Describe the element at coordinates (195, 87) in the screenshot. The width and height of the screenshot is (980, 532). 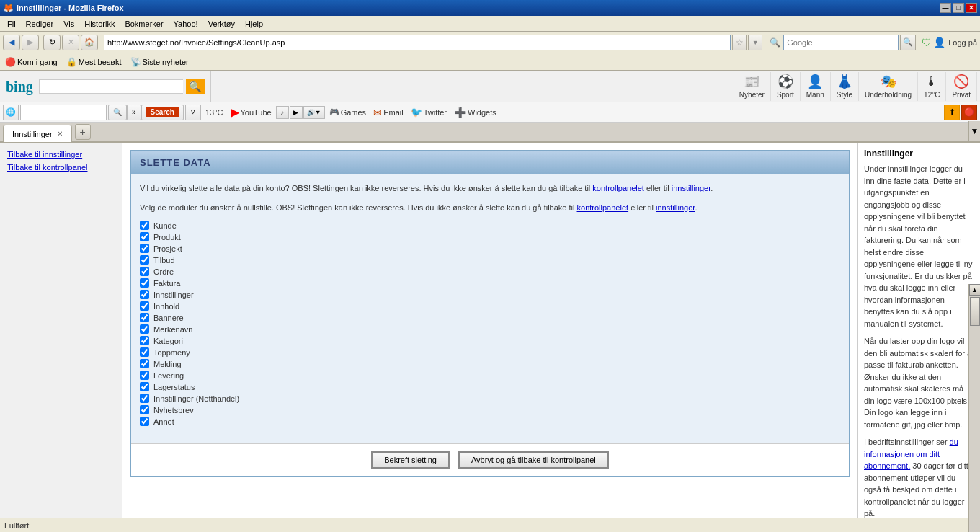
I see `bing-search-button: 🔍` at that location.